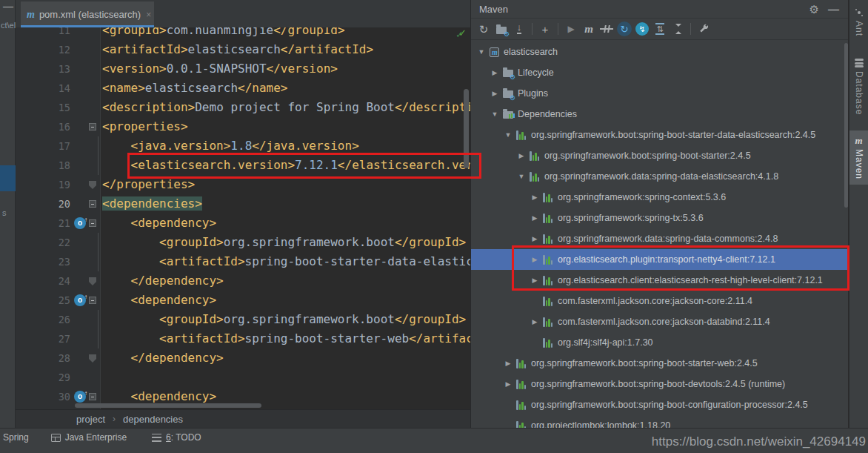  I want to click on code-line-14: 14<name>elasticsearch</name>, so click(243, 88).